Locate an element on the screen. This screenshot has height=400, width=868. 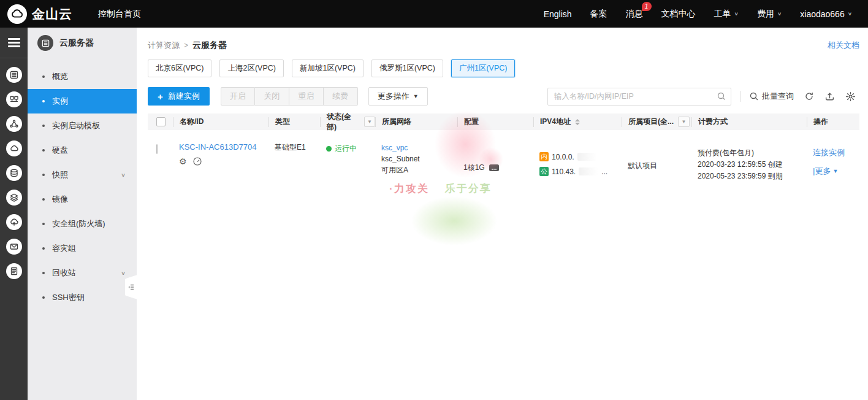
select-all-checkbox is located at coordinates (161, 121).